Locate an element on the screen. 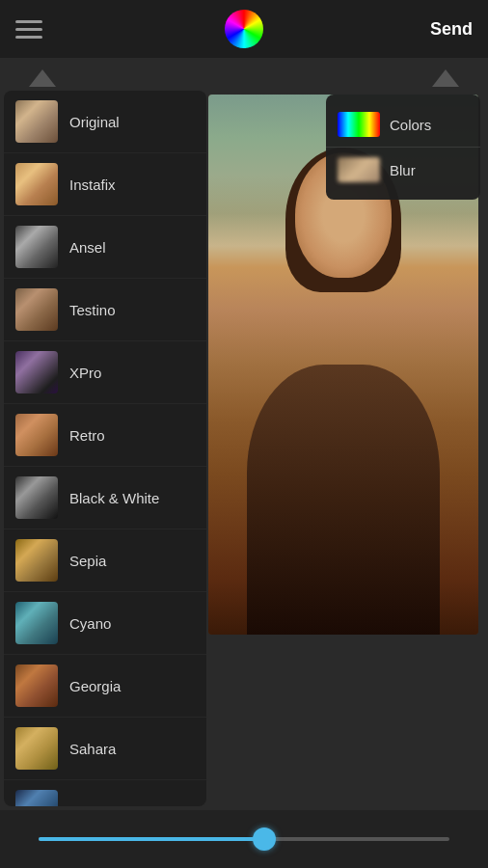 This screenshot has width=488, height=868. filter-name-retro: Retro is located at coordinates (87, 436).